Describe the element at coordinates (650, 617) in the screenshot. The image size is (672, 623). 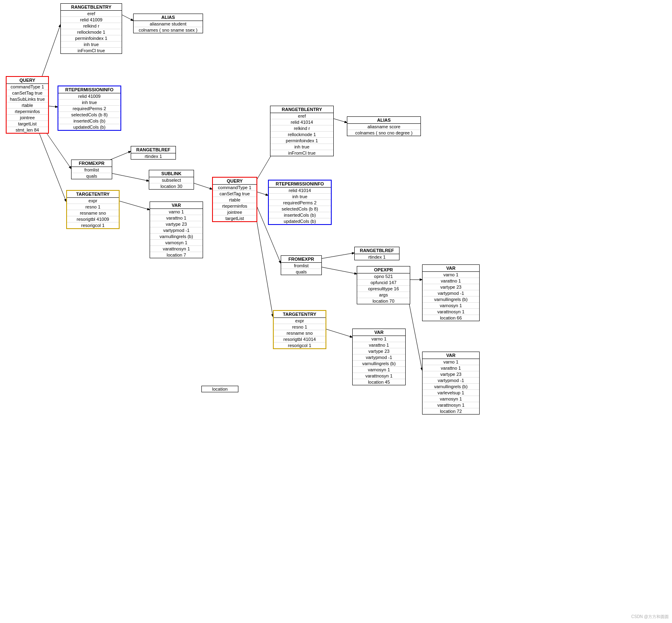
I see `watermark: CSDN @方方和圆圆` at that location.